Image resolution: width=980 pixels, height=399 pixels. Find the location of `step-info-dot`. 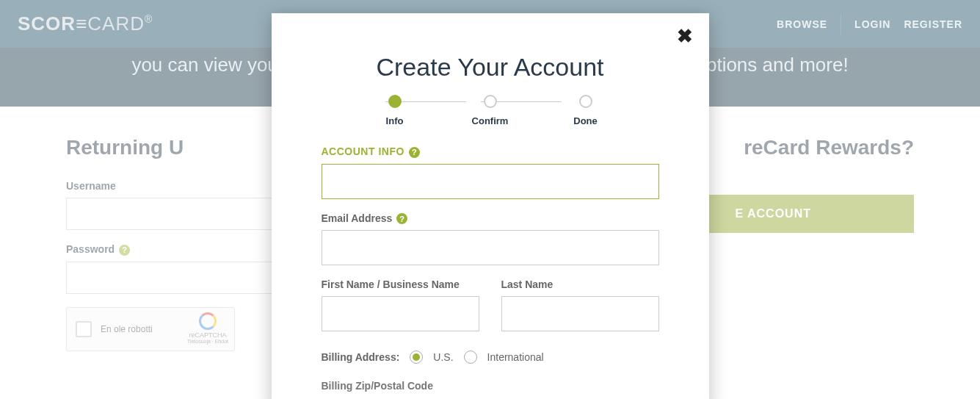

step-info-dot is located at coordinates (395, 101).